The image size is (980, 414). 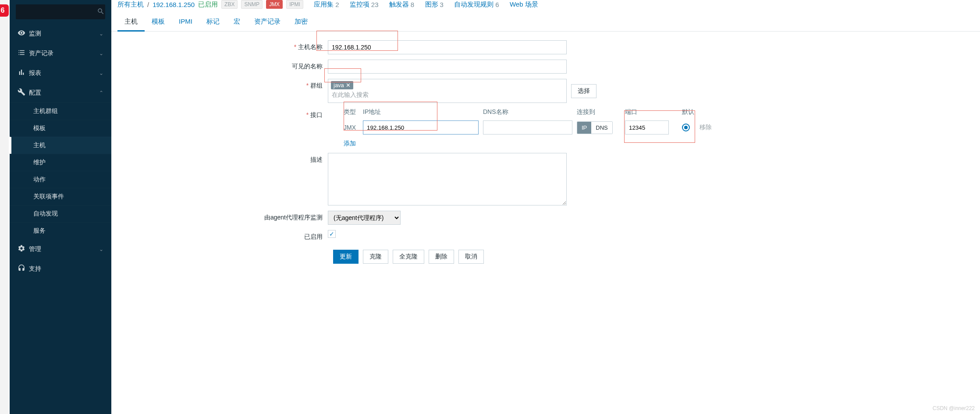 What do you see at coordinates (60, 145) in the screenshot?
I see `sidebar-item-hosts: 主机` at bounding box center [60, 145].